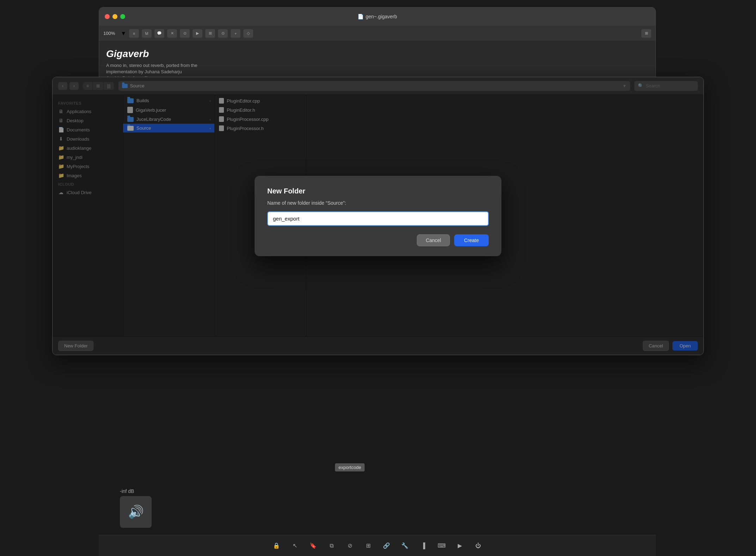 This screenshot has height=556, width=756. I want to click on power-icon: ⏻, so click(478, 546).